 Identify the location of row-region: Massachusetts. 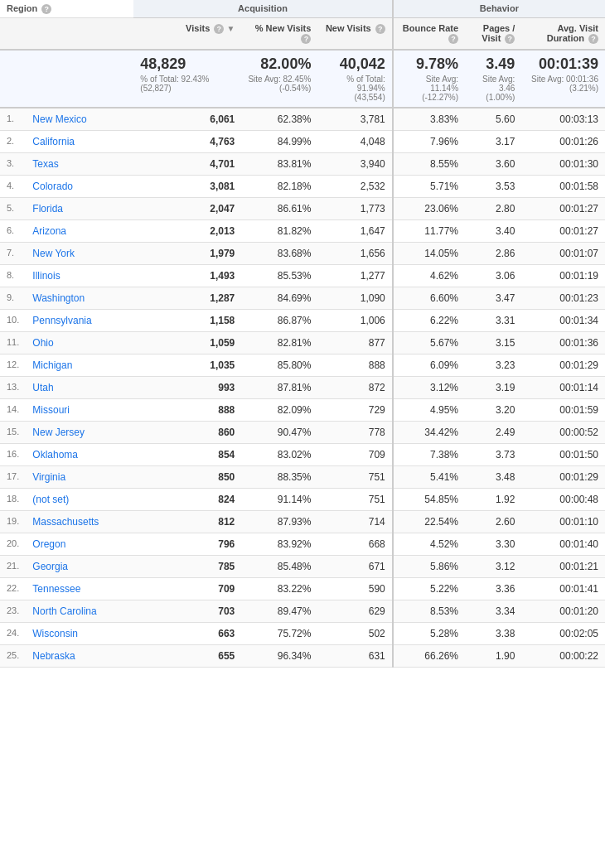
(80, 522).